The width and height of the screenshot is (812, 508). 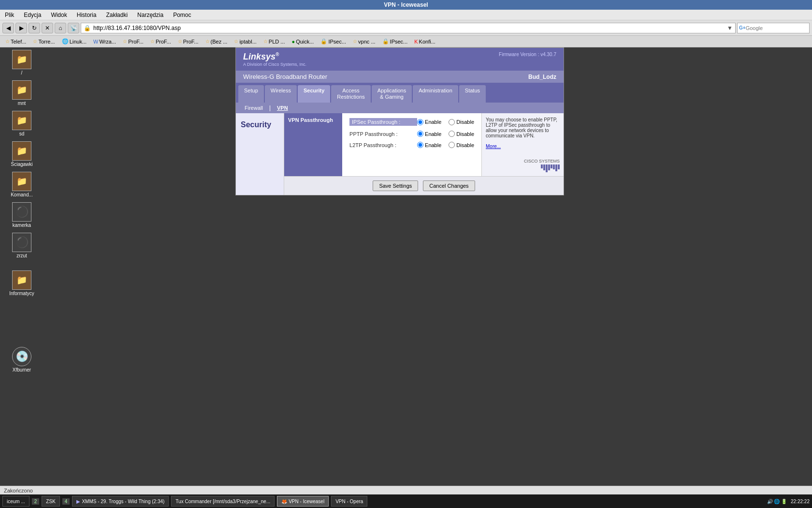 I want to click on taskbar-tux: Tux Commander [/mnt/sda3/Przejzane_ne..., so click(x=223, y=501).